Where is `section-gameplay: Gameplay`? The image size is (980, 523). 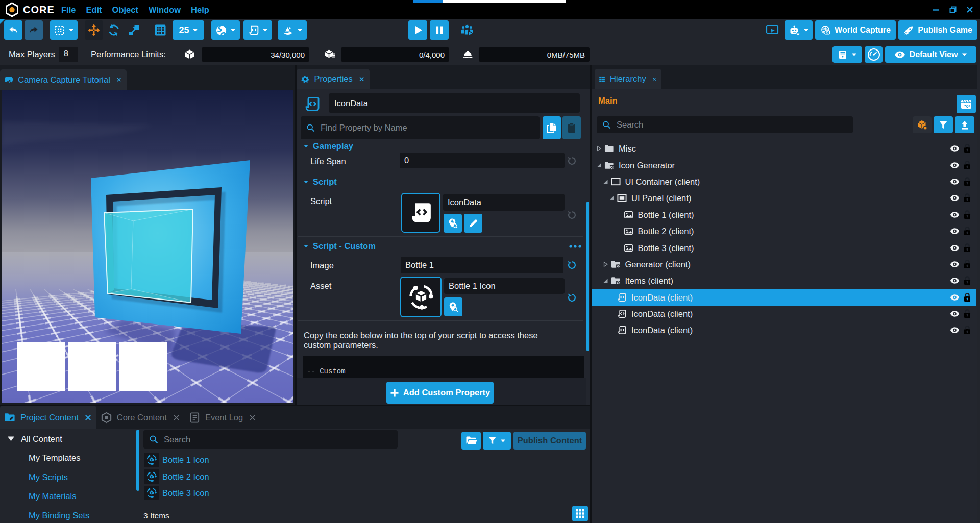
section-gameplay: Gameplay is located at coordinates (328, 146).